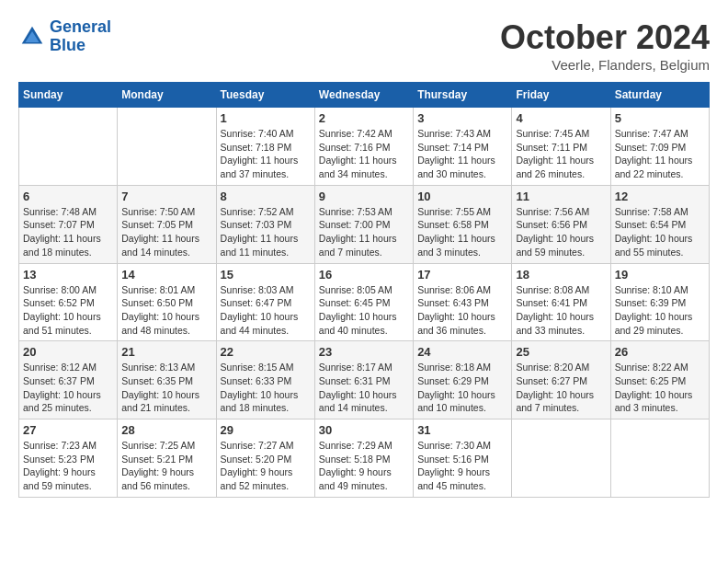  What do you see at coordinates (166, 311) in the screenshot?
I see `day-info: Sunrise: 8:01 AM Sunset: 6:50 PM Dayligh…` at bounding box center [166, 311].